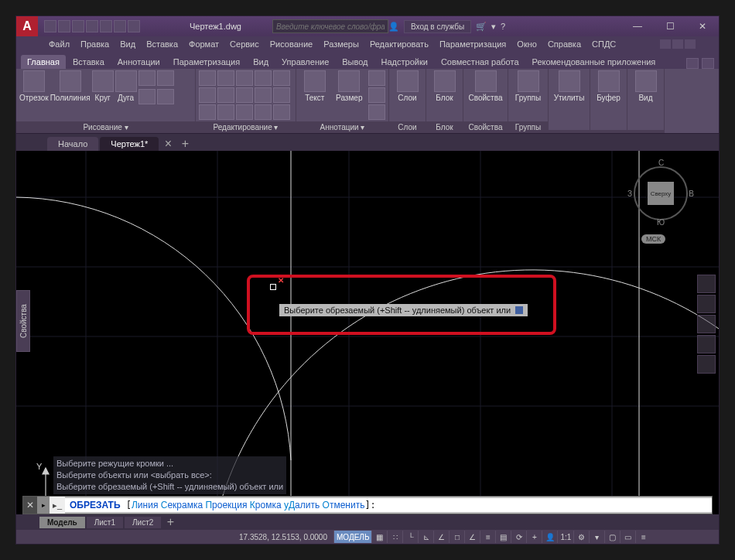  What do you see at coordinates (581, 537) in the screenshot?
I see `status-gear-icon: ⚙` at bounding box center [581, 537].